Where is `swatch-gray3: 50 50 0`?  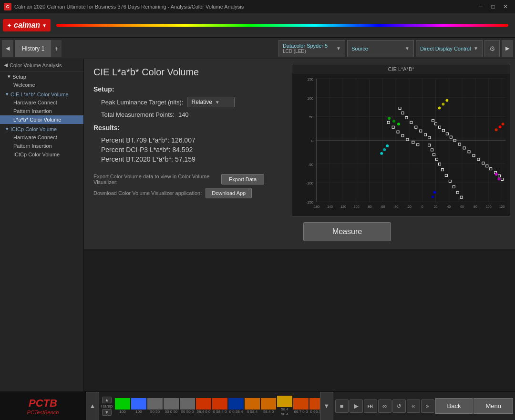
swatch-gray3: 50 50 0 is located at coordinates (187, 406).